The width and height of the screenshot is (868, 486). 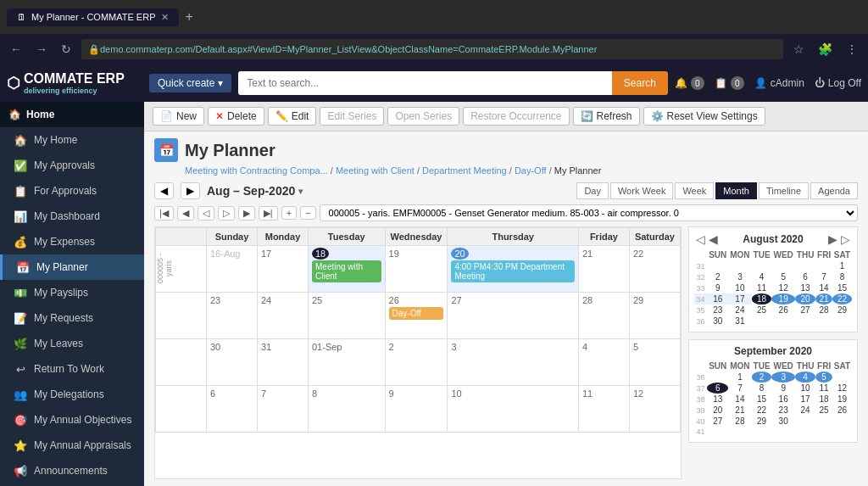 What do you see at coordinates (206, 214) in the screenshot?
I see `mini-prev2-button: ◁` at bounding box center [206, 214].